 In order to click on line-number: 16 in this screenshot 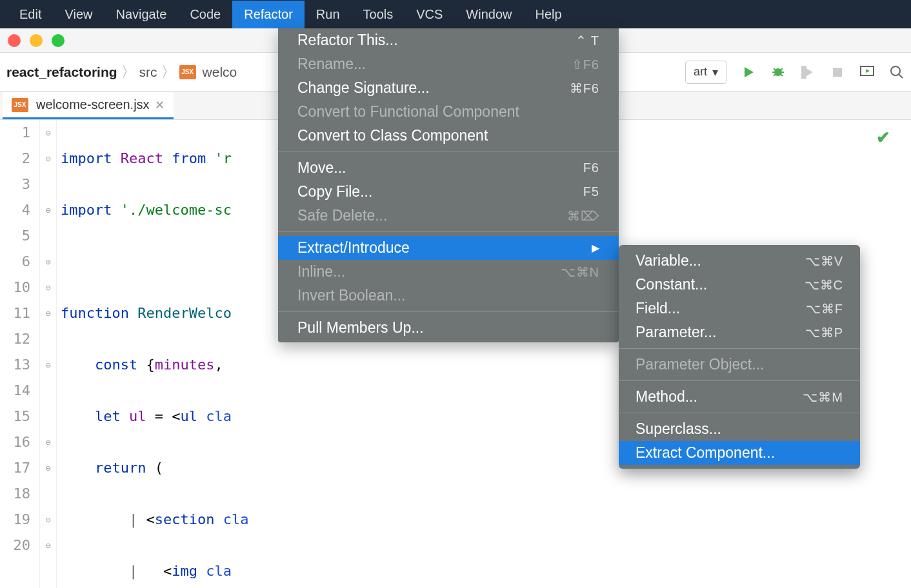, I will do `click(15, 442)`.